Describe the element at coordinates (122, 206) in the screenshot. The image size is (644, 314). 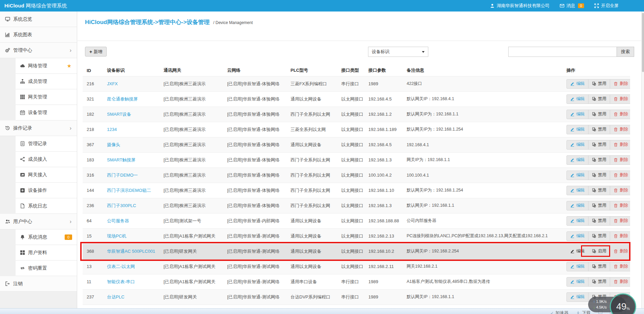
I see `device-name-link: 西门子300PLC` at that location.